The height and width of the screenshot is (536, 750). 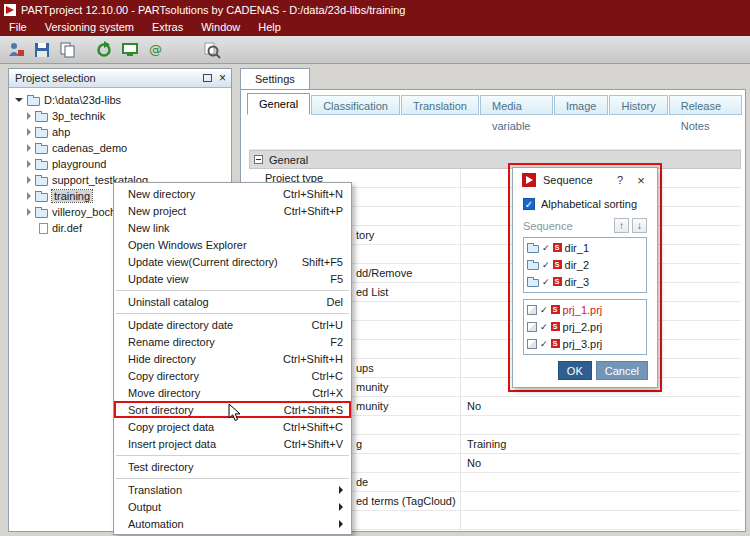 What do you see at coordinates (585, 248) in the screenshot?
I see `list-item-dir-1: ✓ S dir_1` at bounding box center [585, 248].